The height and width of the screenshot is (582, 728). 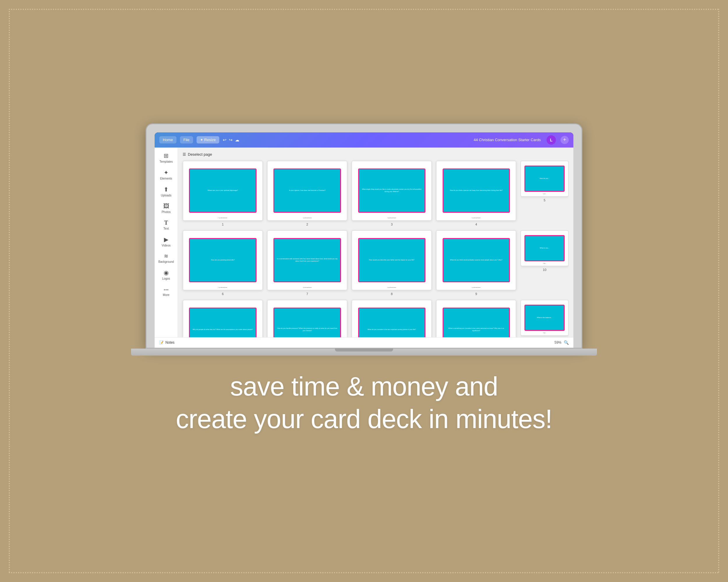 What do you see at coordinates (392, 330) in the screenshot?
I see `card-question-13: What do you consider to be two important…` at bounding box center [392, 330].